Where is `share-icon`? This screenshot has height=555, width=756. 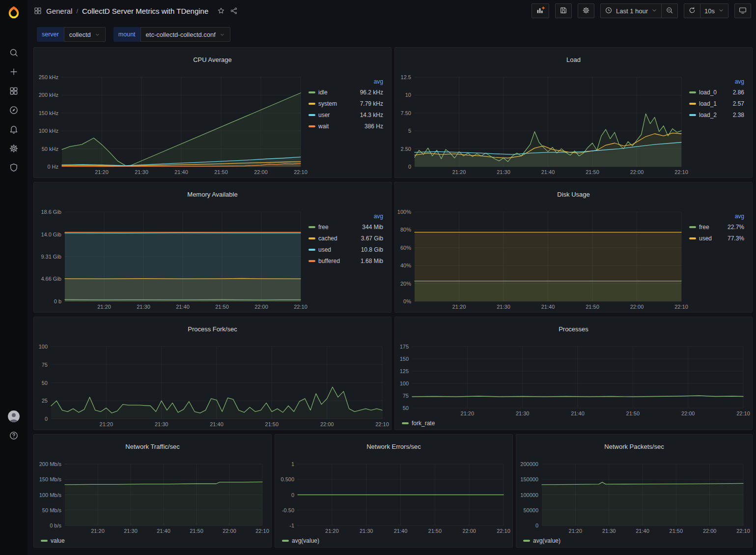
share-icon is located at coordinates (234, 11).